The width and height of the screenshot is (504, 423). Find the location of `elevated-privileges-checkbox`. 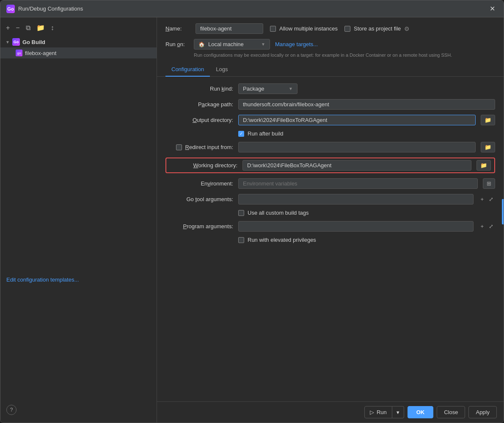

elevated-privileges-checkbox is located at coordinates (241, 240).